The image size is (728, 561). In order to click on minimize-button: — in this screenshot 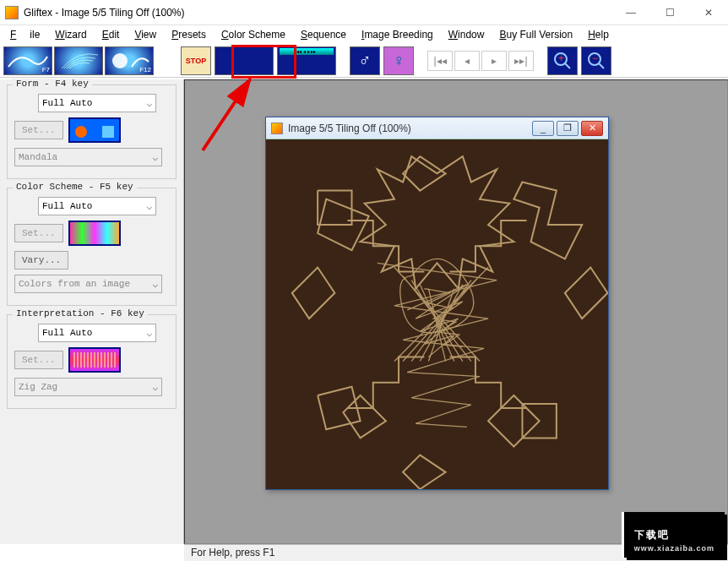, I will do `click(631, 13)`.